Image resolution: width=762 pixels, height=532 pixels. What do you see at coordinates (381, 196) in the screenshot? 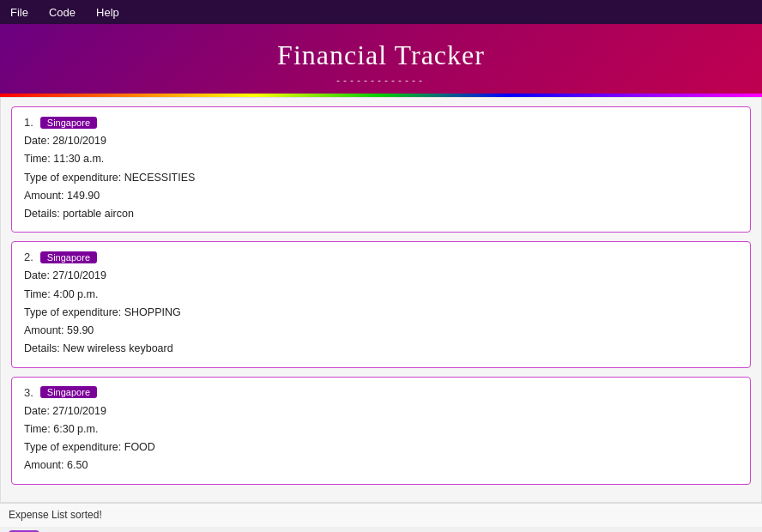
I see `entry-amount-1: Amount: 149.90` at bounding box center [381, 196].